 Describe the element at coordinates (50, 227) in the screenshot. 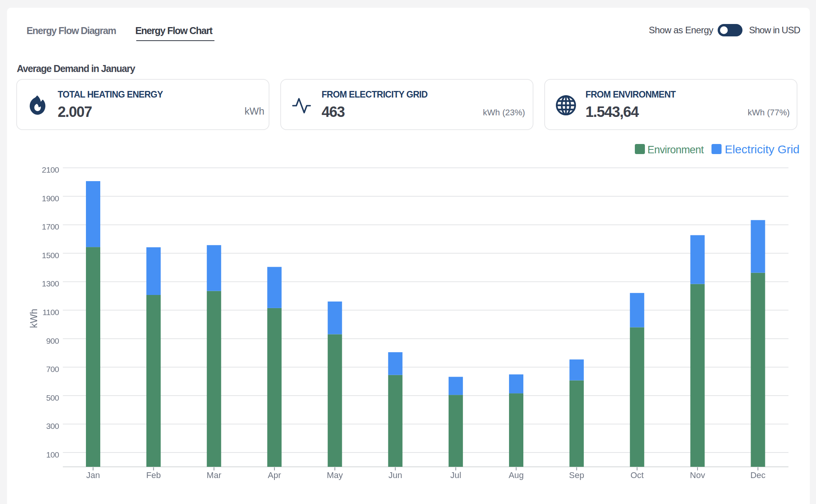

I see `svg-text: 1700` at that location.